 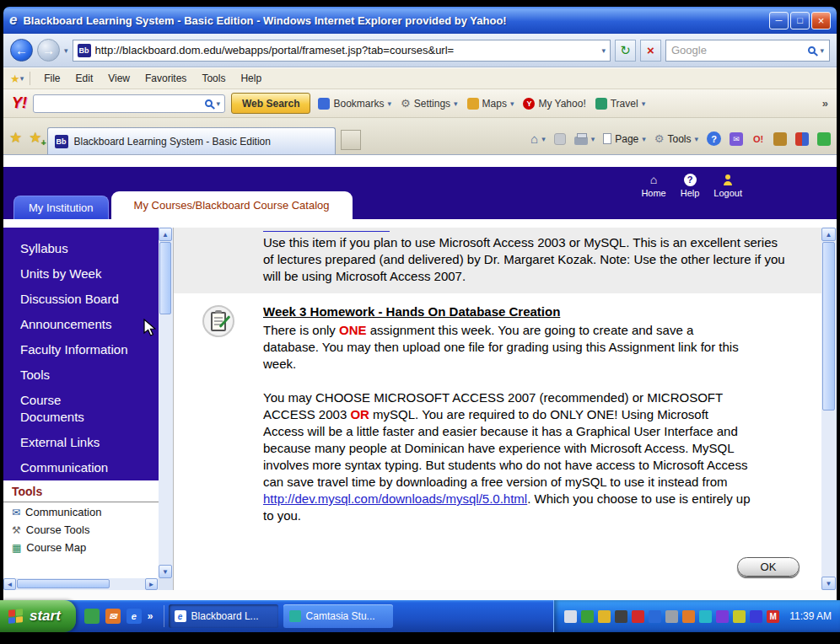 I want to click on mail-quicklaunch-icon: ✉, so click(x=113, y=616).